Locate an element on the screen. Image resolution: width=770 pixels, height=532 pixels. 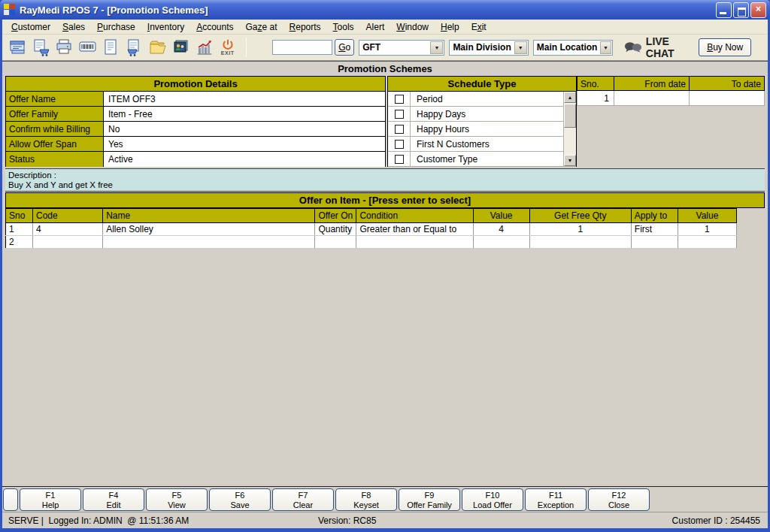
f1-help-button: F1Help is located at coordinates (50, 500).